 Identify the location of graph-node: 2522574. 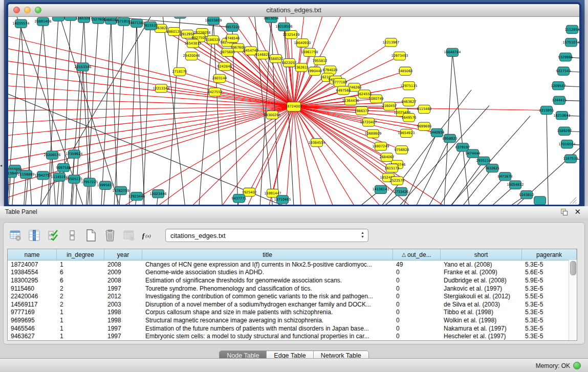
(397, 181).